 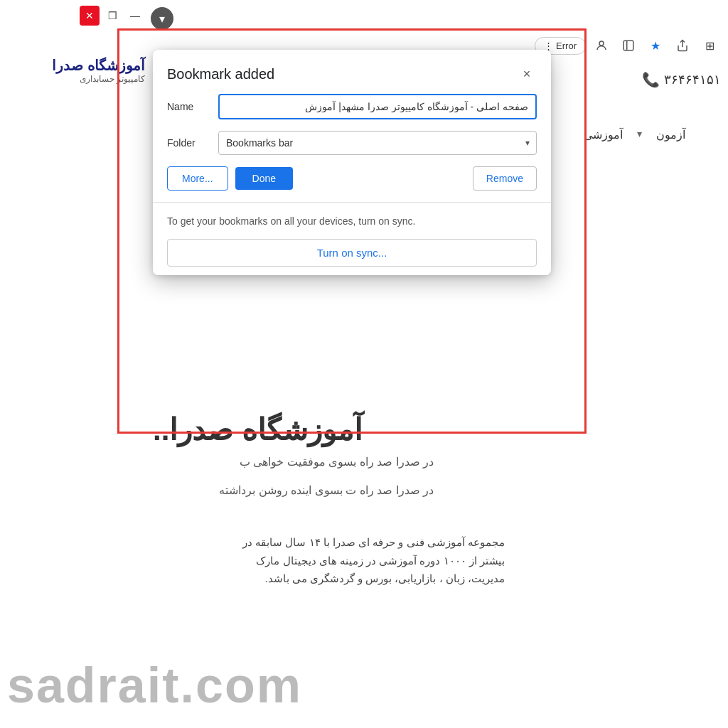 What do you see at coordinates (692, 80) in the screenshot?
I see `phone-number: ۳۶۴۶۴۱۵۱` at bounding box center [692, 80].